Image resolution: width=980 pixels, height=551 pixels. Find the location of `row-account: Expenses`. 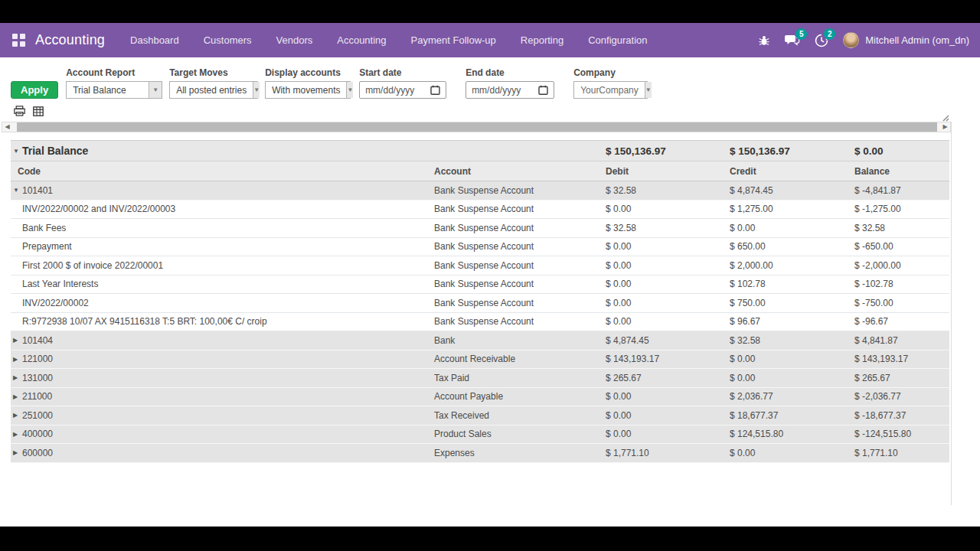

row-account: Expenses is located at coordinates (519, 453).